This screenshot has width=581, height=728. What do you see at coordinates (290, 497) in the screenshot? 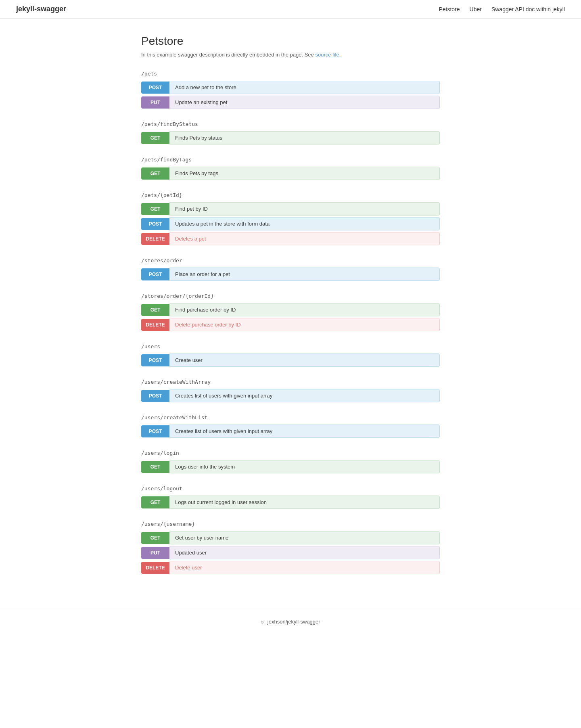
I see `api-section-10: /users/logoutGETLogs out current logged …` at bounding box center [290, 497].